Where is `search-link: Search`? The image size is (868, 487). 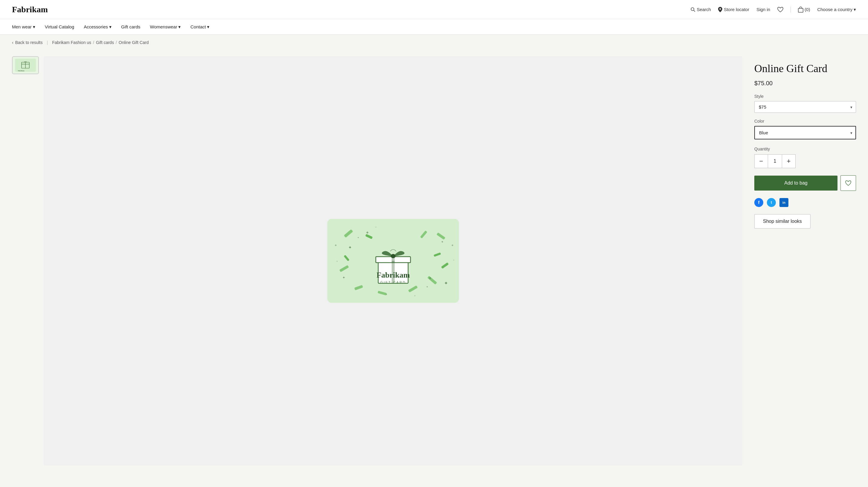 search-link: Search is located at coordinates (701, 9).